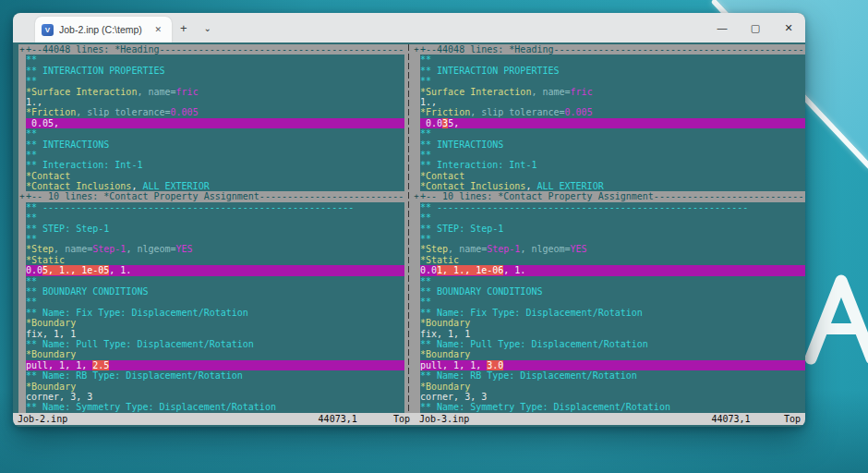  What do you see at coordinates (103, 30) in the screenshot?
I see `tab-active: V Job-2.inp (C:\temp) (1 of 2) - V ✕` at bounding box center [103, 30].